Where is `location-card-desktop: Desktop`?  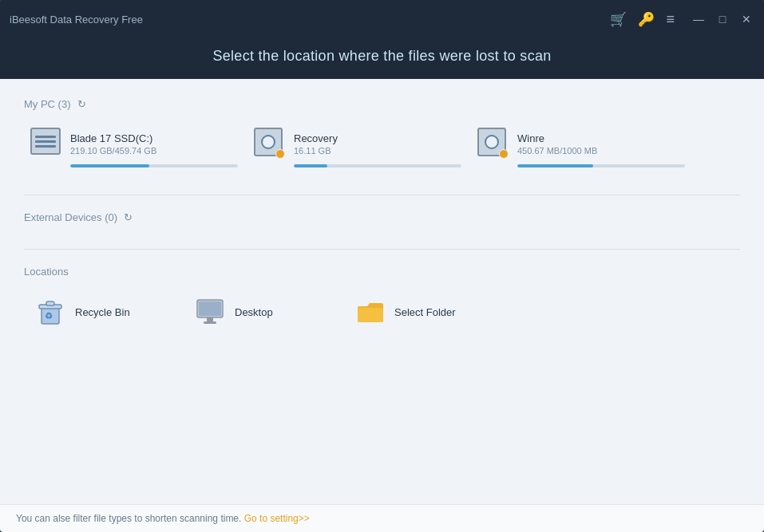
location-card-desktop: Desktop is located at coordinates (255, 312).